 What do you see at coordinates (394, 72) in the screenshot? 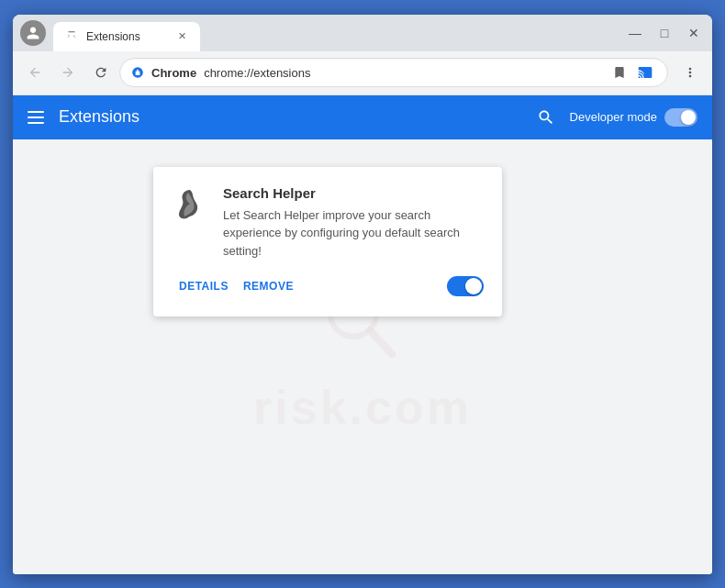
I see `address-bar: Chrome chrome://extensions` at bounding box center [394, 72].